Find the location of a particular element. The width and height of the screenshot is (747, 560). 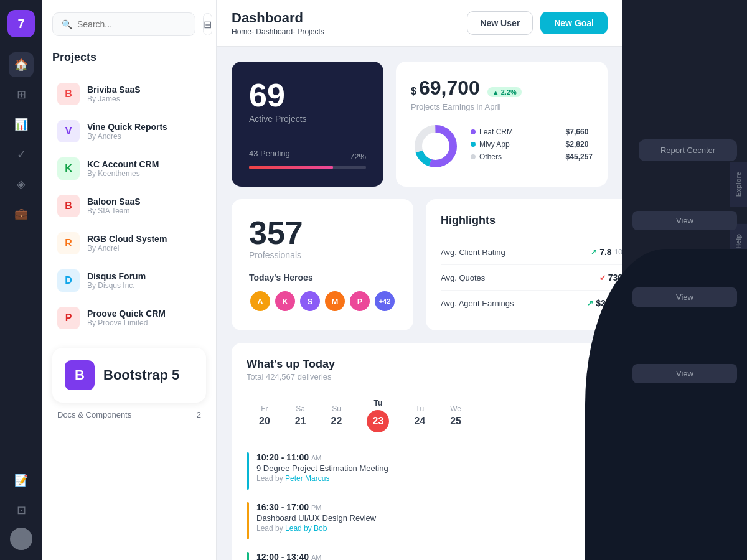

view-button-1: View is located at coordinates (685, 220).